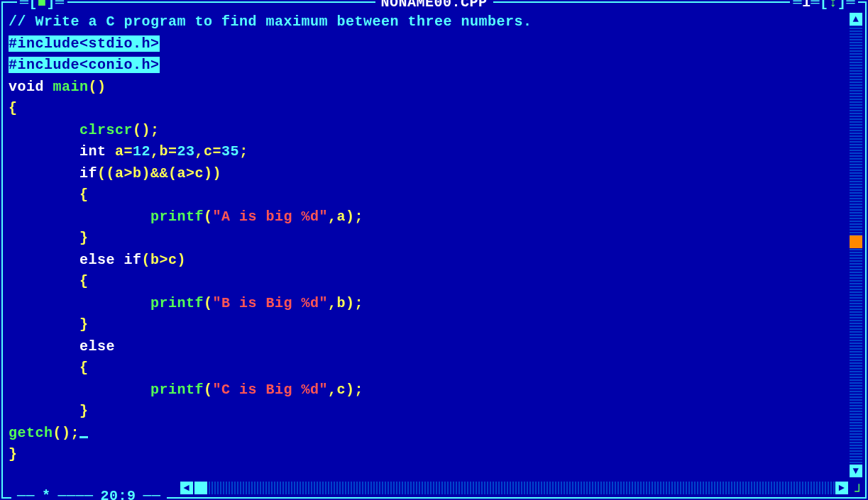 The width and height of the screenshot is (868, 500). Describe the element at coordinates (26, 87) in the screenshot. I see `code-keyword: void` at that location.